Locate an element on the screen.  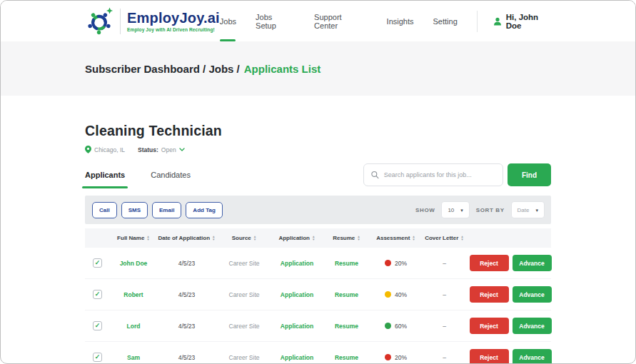
assessment-percent: 60% is located at coordinates (401, 326).